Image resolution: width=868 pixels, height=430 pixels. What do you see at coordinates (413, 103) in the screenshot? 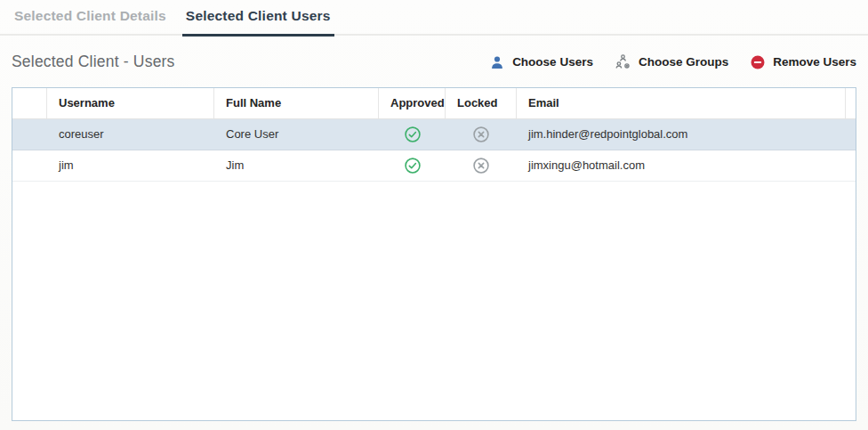
I see `column-header-approved: Approved` at bounding box center [413, 103].